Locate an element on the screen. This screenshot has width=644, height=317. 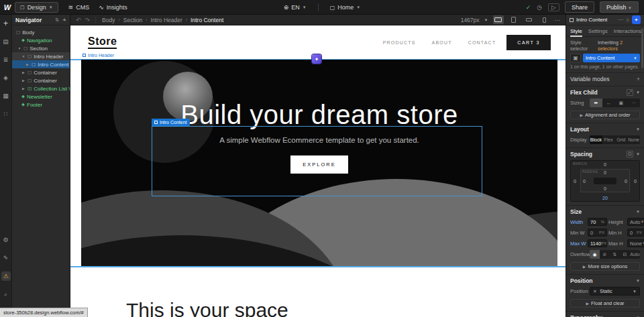
spacing-widget: MARGIN 0 0 0 20 PADDING 0 0 0 0 is located at coordinates (605, 181).